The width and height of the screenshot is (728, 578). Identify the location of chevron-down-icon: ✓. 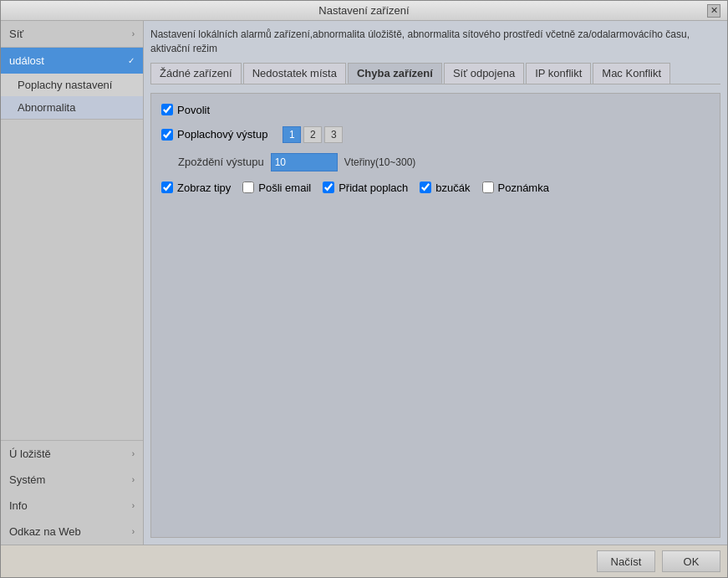
(131, 60).